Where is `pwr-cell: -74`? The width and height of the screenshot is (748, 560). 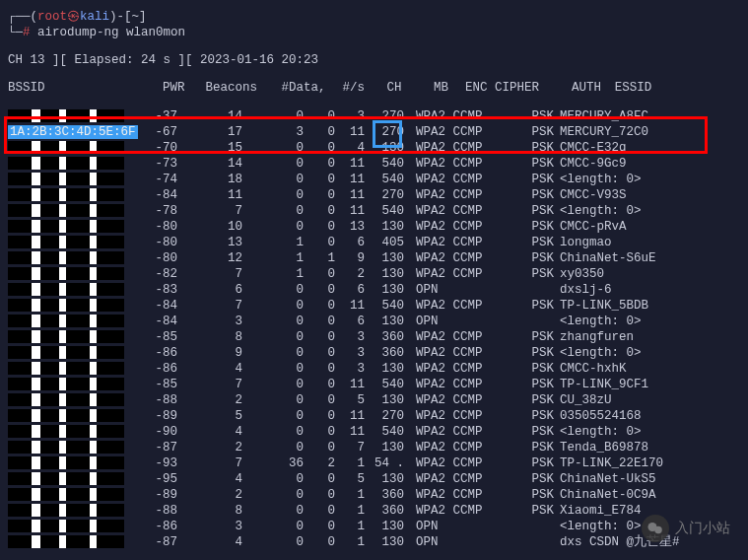
pwr-cell: -74 is located at coordinates (157, 179).